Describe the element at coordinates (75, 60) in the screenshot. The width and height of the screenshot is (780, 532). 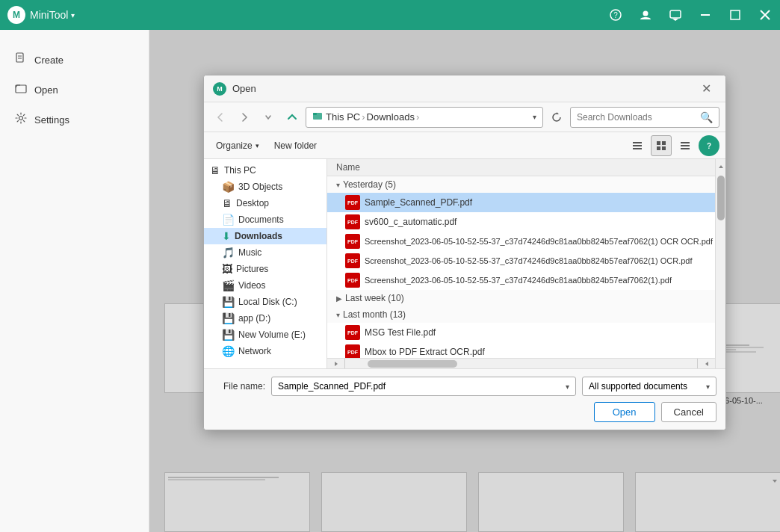
I see `sidebar-item-create: Create` at that location.